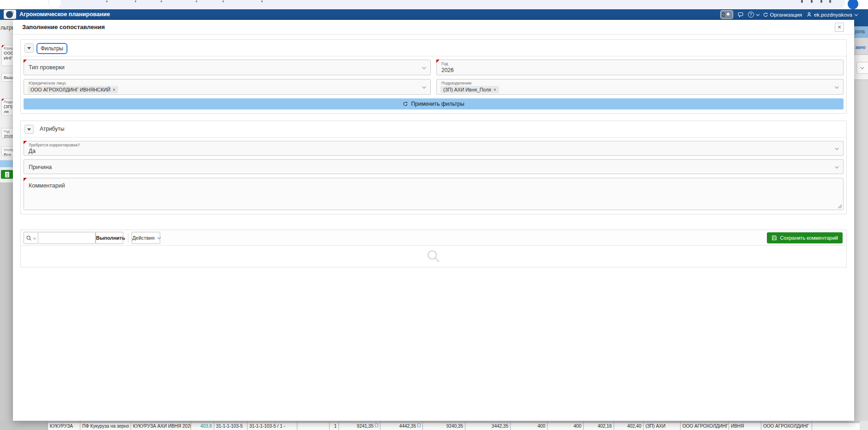 The height and width of the screenshot is (430, 868). I want to click on app-logo, so click(10, 14).